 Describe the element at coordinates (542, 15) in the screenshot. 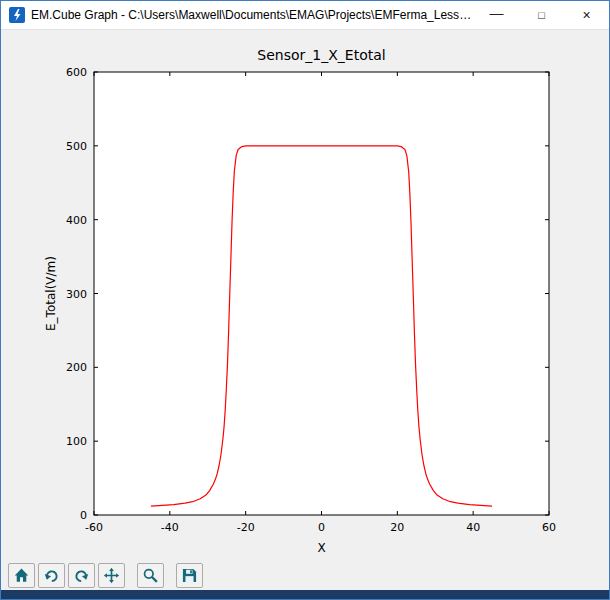

I see `maximize-icon: □` at that location.